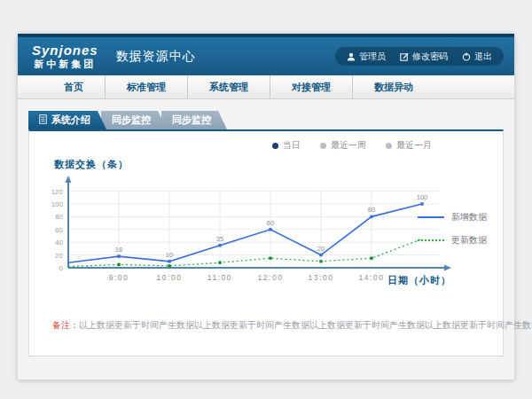  I want to click on range-option-last-week-label: 最近一周, so click(348, 145).